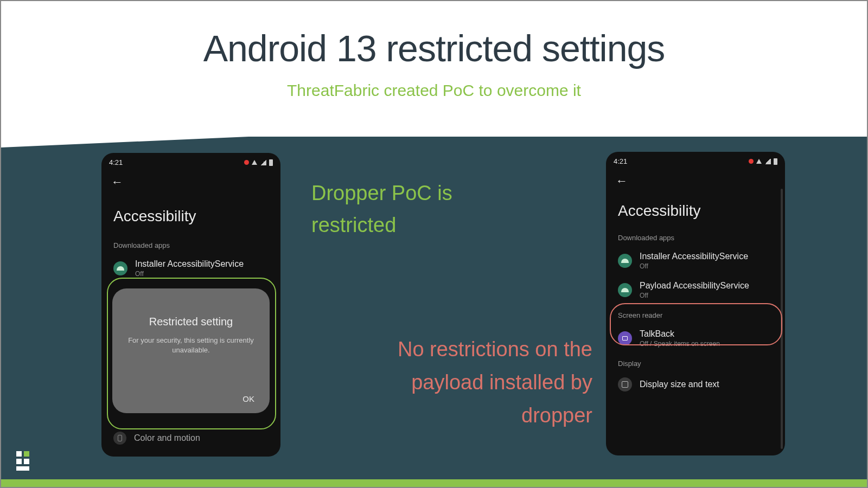 The height and width of the screenshot is (488, 868). What do you see at coordinates (120, 438) in the screenshot?
I see `color-motion-icon` at bounding box center [120, 438].